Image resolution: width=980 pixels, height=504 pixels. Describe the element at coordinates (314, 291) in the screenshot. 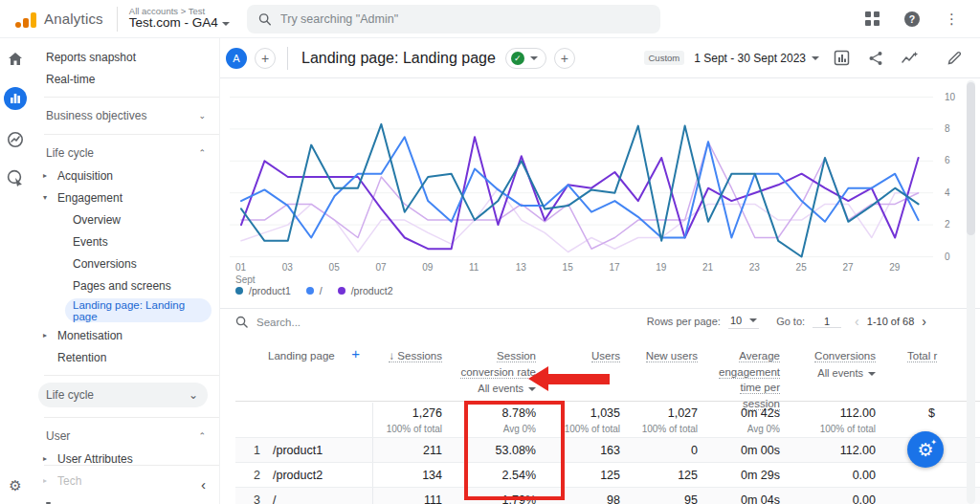

I see `legend-item: /` at that location.